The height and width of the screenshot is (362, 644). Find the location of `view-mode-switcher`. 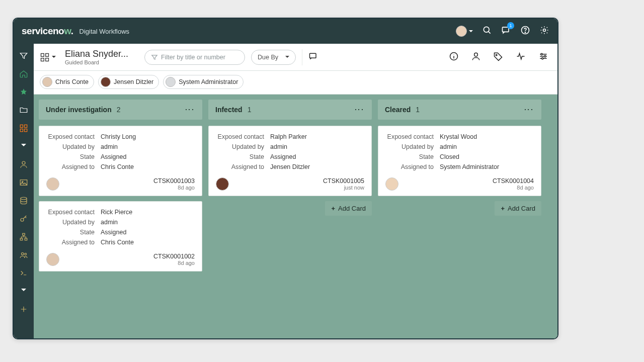

view-mode-switcher is located at coordinates (48, 57).